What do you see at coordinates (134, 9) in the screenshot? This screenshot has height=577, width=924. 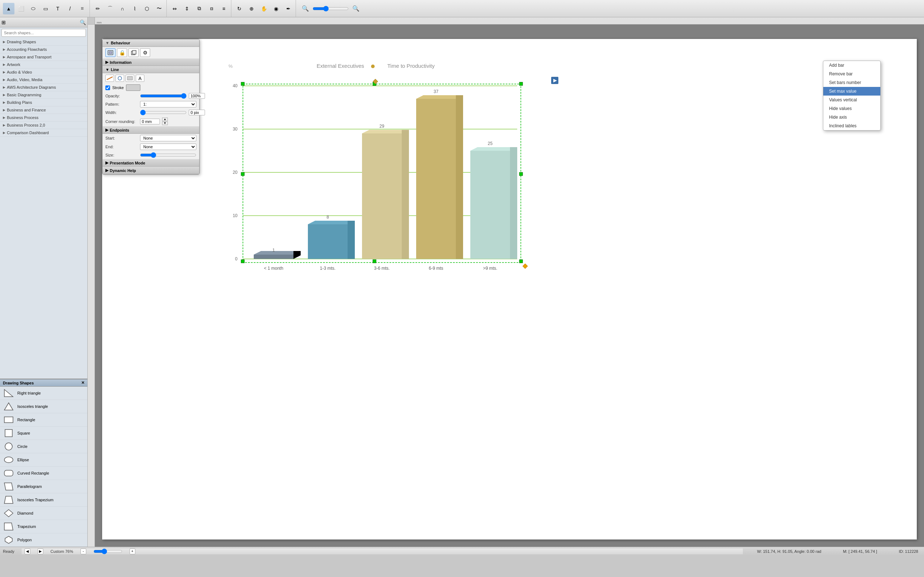 I see `polyline-btn: ⌇` at bounding box center [134, 9].